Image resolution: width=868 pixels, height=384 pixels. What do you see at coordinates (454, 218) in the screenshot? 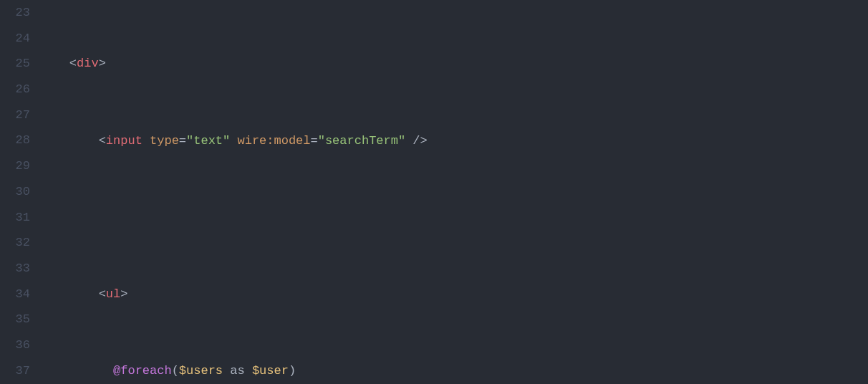
I see `code-line` at bounding box center [454, 218].